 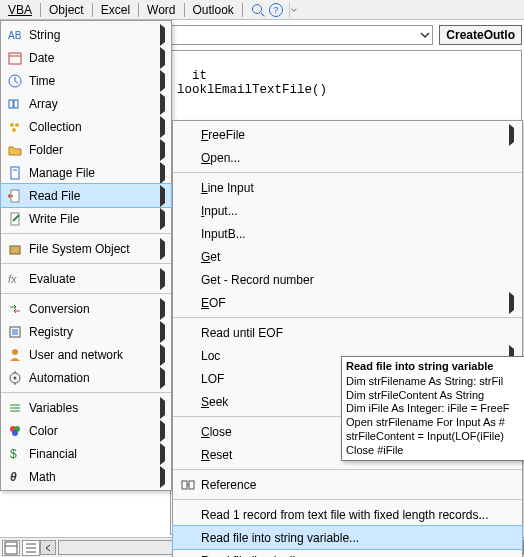 What do you see at coordinates (348, 280) in the screenshot?
I see `submenu-item-get-record-number: Get - Record number` at bounding box center [348, 280].